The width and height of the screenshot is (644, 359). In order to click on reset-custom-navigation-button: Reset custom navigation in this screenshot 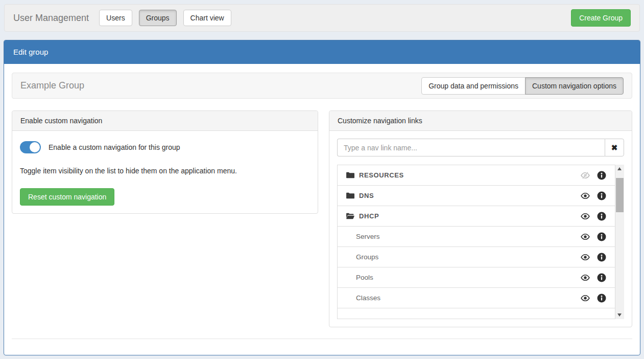, I will do `click(67, 197)`.